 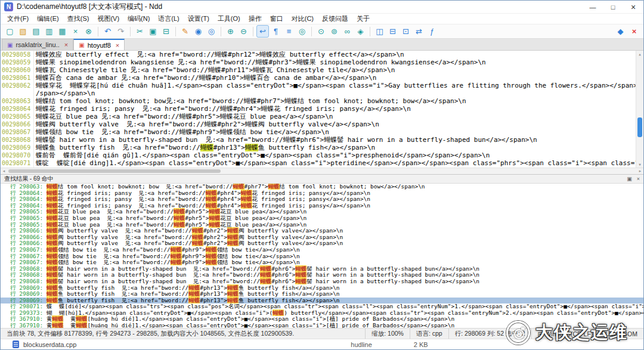 What do you see at coordinates (10, 31) in the screenshot?
I see `new-file-icon: ▢` at bounding box center [10, 31].